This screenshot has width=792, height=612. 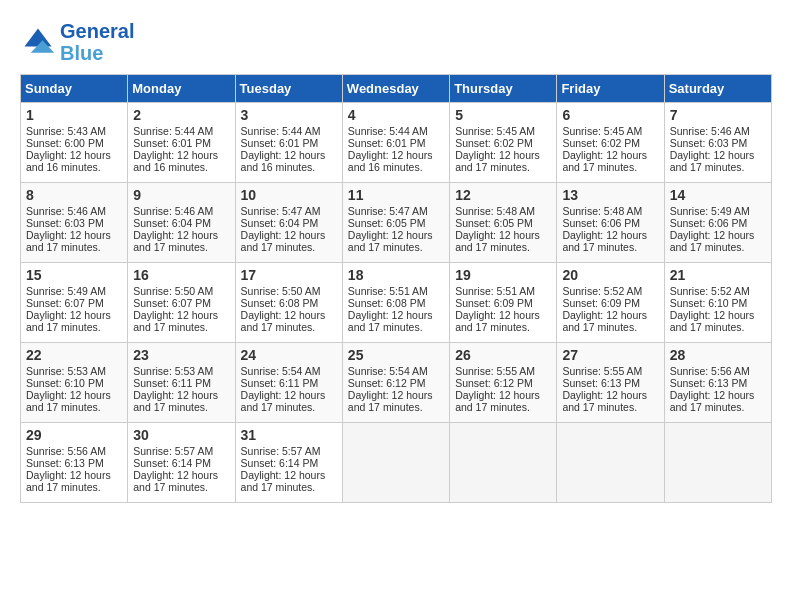 What do you see at coordinates (288, 463) in the screenshot?
I see `calendar-cell: 31Sunrise: 5:57 AMSunset: 6:14 PMDayligh…` at bounding box center [288, 463].